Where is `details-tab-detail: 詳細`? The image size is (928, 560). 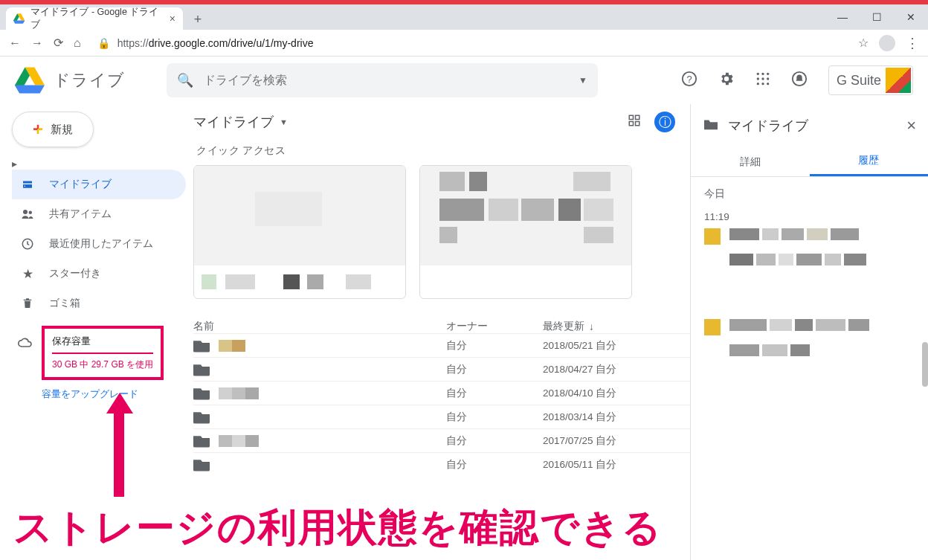 details-tab-detail: 詳細 is located at coordinates (750, 162).